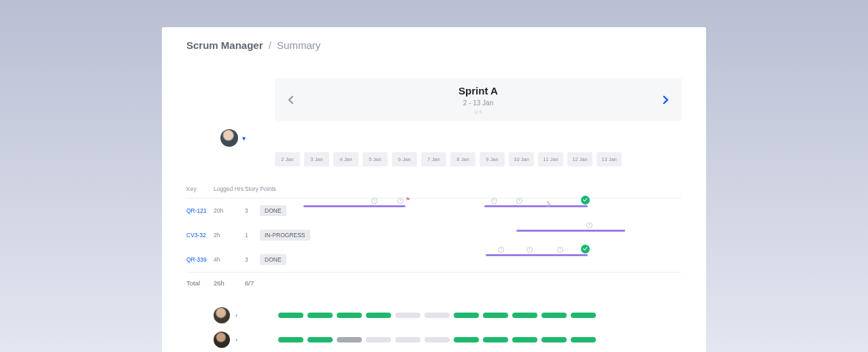 The image size is (868, 352). Describe the element at coordinates (434, 159) in the screenshot. I see `date-pill: 7 Jan` at that location.